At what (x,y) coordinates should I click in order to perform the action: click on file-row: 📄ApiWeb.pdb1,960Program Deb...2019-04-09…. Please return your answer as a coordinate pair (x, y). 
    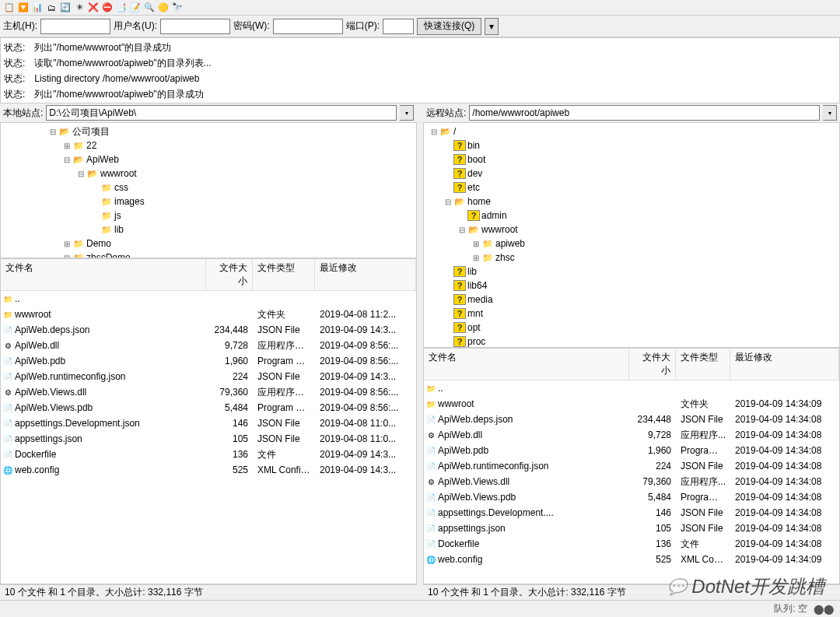
    Looking at the image, I should click on (208, 361).